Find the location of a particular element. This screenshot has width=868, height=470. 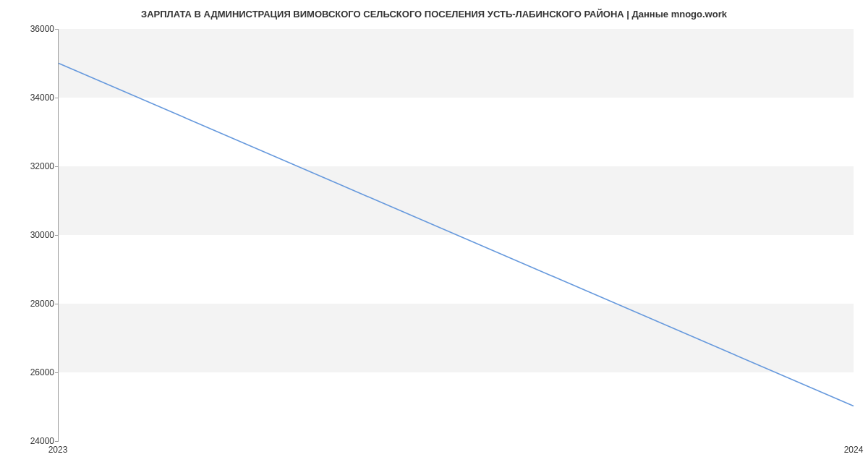

chart-title: ЗАРПЛАТА В АДМИНИСТРАЦИЯ ВИМОВСКОГО СЕЛЬ… is located at coordinates (434, 14).